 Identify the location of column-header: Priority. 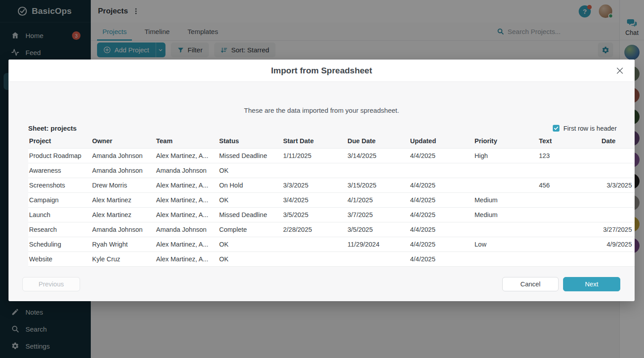
(506, 143).